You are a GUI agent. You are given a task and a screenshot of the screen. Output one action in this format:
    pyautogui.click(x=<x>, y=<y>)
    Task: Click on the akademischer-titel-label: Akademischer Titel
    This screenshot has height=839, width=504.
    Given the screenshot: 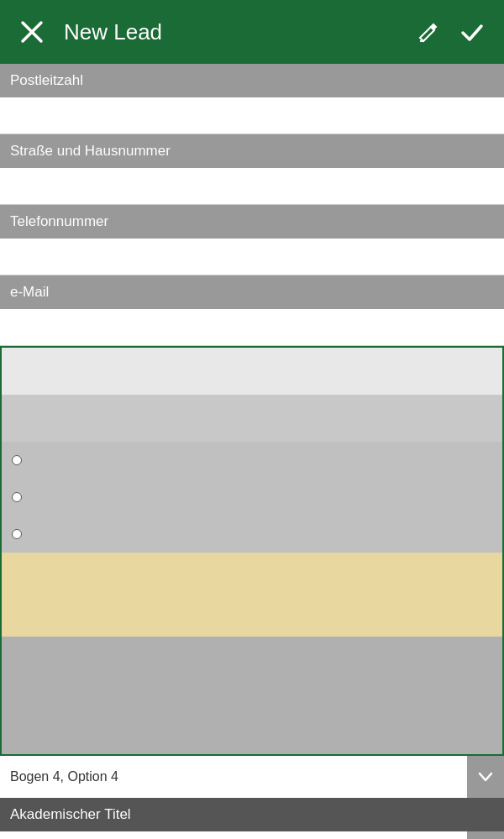 What is the action you would take?
    pyautogui.click(x=252, y=815)
    